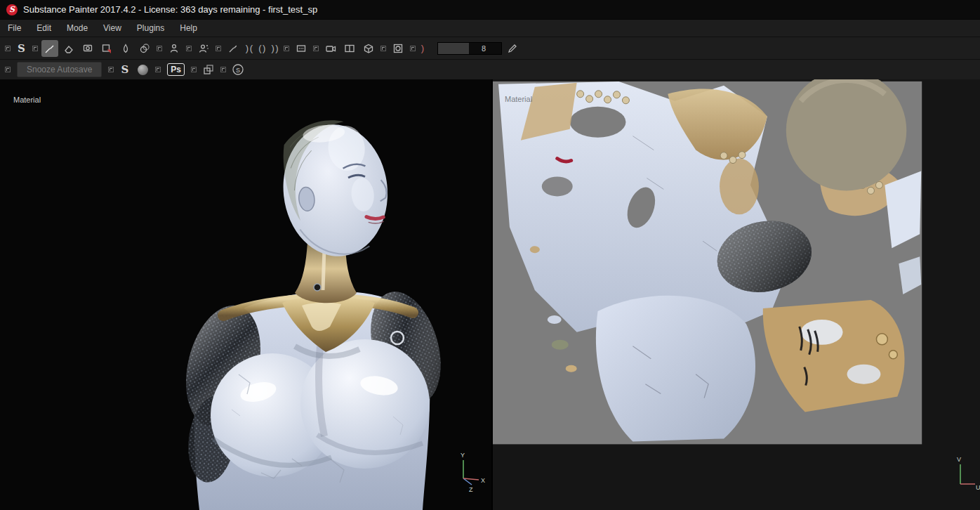  Describe the element at coordinates (959, 459) in the screenshot. I see `svg-text: V` at that location.